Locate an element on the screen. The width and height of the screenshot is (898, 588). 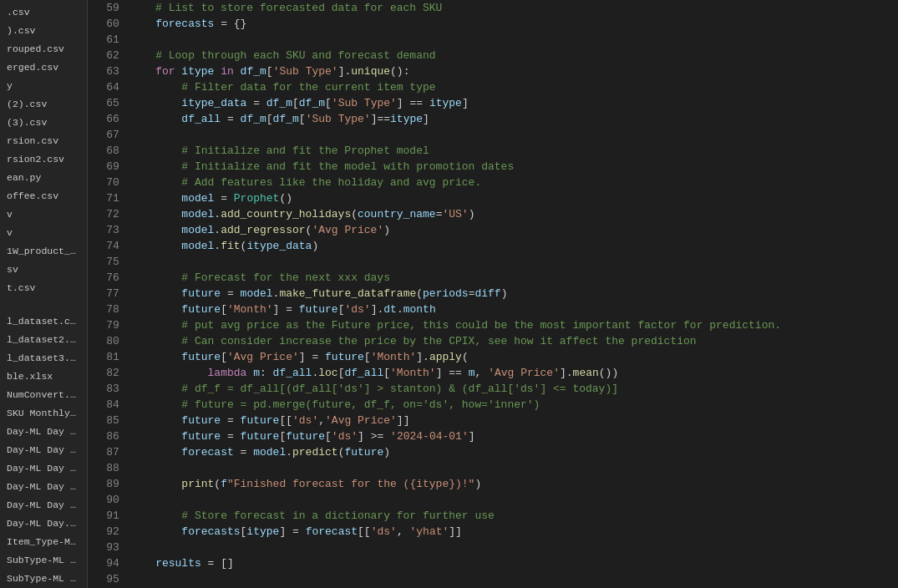
table-row: 80 # Can consider increase the price by … is located at coordinates (493, 341).